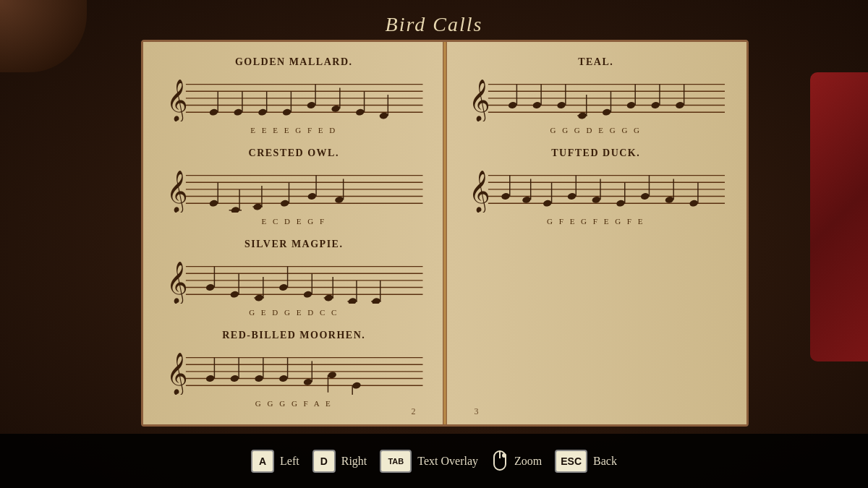 The width and height of the screenshot is (868, 488). What do you see at coordinates (294, 96) in the screenshot?
I see `staff-golden-mallard: 𝄞` at bounding box center [294, 96].